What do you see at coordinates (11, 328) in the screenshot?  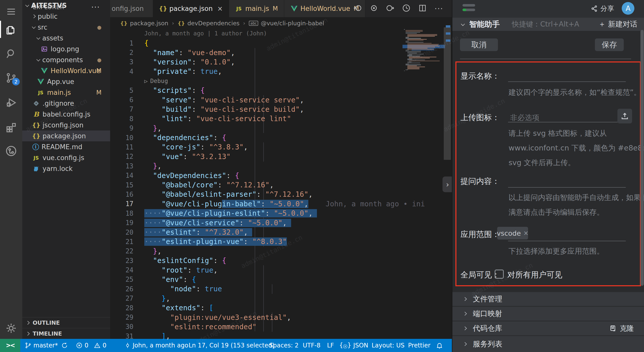 I see `settings-gear-icon` at bounding box center [11, 328].